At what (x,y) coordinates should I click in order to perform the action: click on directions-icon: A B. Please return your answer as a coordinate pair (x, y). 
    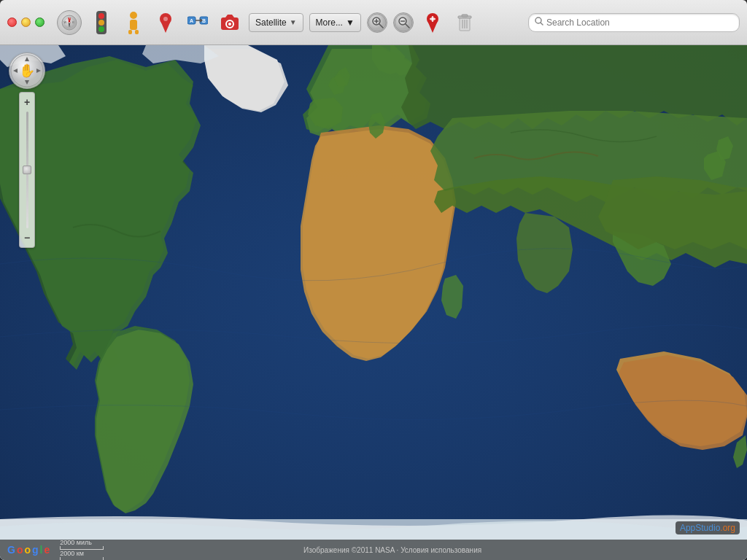
    Looking at the image, I should click on (198, 23).